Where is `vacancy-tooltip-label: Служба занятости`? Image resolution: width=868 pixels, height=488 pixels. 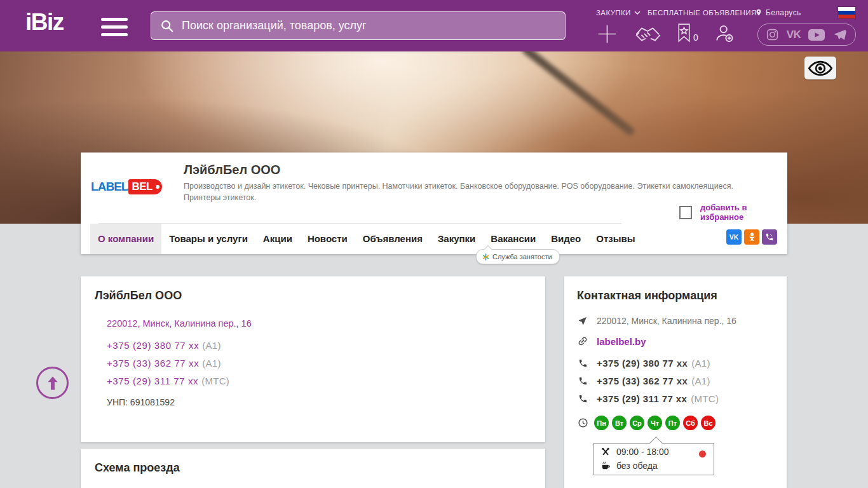 vacancy-tooltip-label: Служба занятости is located at coordinates (522, 257).